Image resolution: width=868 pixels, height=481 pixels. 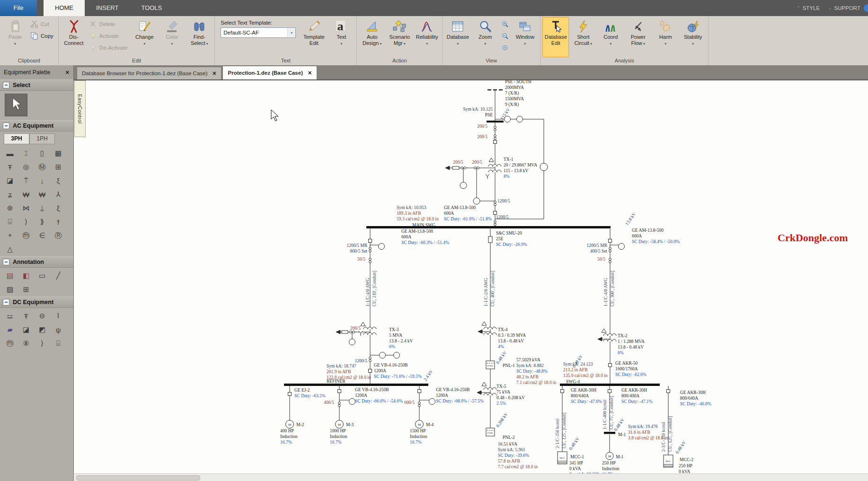 What do you see at coordinates (172, 37) in the screenshot?
I see `color-button: Color▾` at bounding box center [172, 37].